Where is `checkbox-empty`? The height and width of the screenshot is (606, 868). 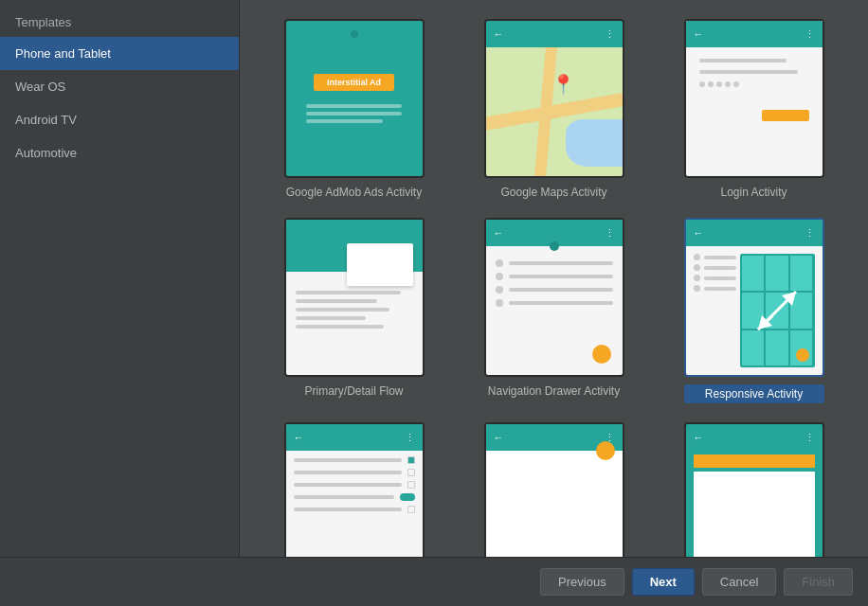
checkbox-empty is located at coordinates (411, 472).